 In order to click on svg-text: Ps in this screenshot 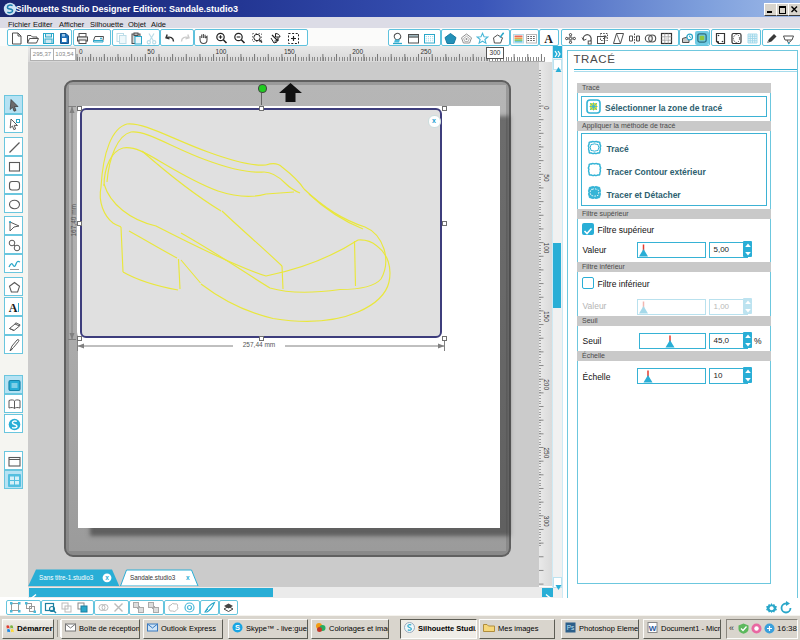, I will do `click(571, 628)`.